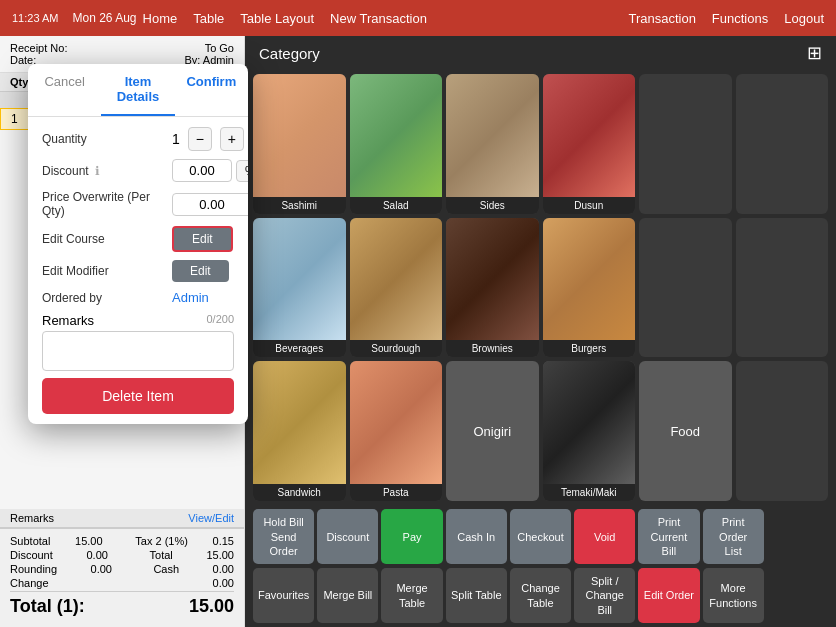  Describe the element at coordinates (220, 320) in the screenshot. I see `remarks-count: 0/200` at that location.